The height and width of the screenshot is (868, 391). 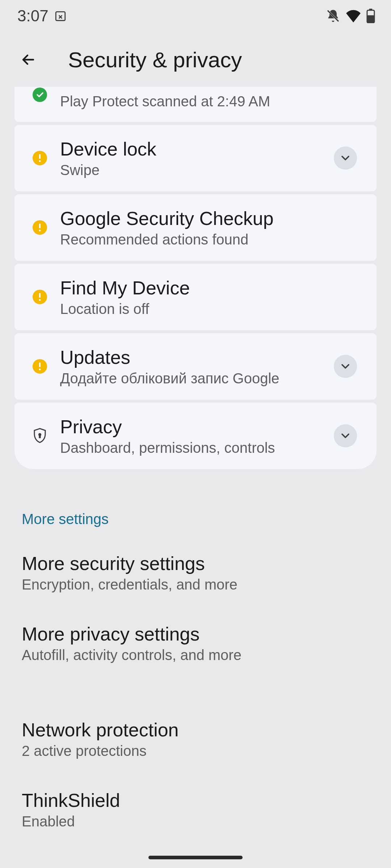 What do you see at coordinates (196, 60) in the screenshot?
I see `app-bar: Security & privacy` at bounding box center [196, 60].